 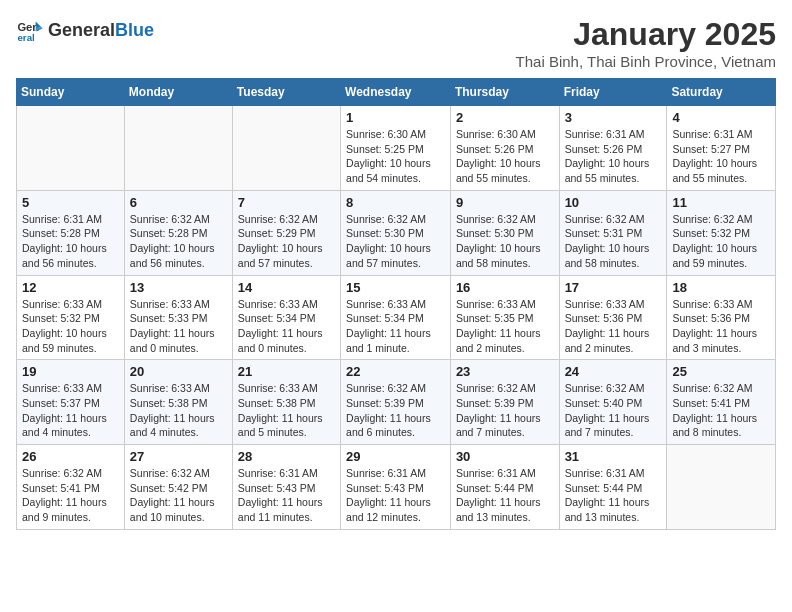 I want to click on day-number: 5, so click(x=70, y=202).